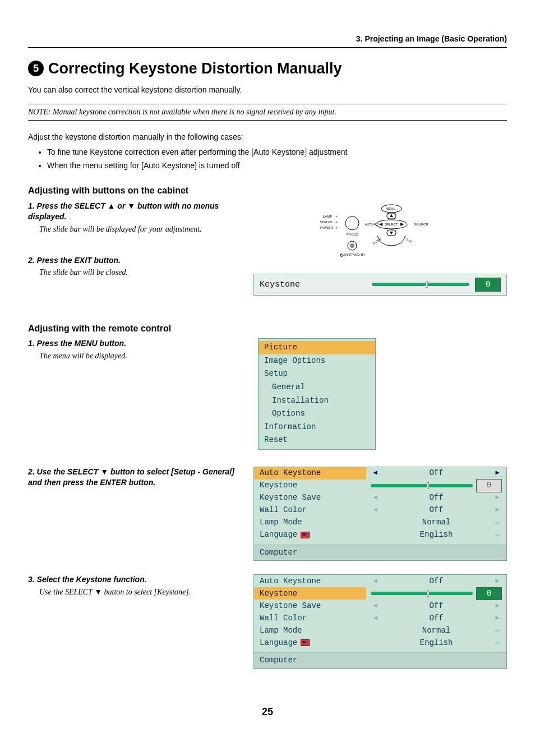 This screenshot has width=535, height=756. Describe the element at coordinates (380, 232) in the screenshot. I see `cabinet-diagram: LAMP STATUS POWER FOCUS MENU AUTO ADJ. S…` at that location.